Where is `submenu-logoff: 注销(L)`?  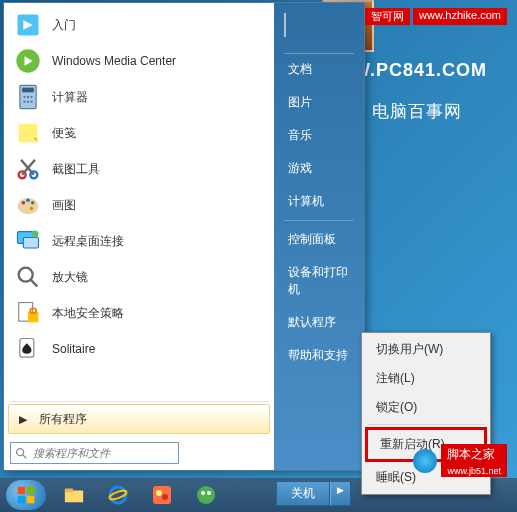
submenu-logoff: 注销(L) is located at coordinates (426, 378).